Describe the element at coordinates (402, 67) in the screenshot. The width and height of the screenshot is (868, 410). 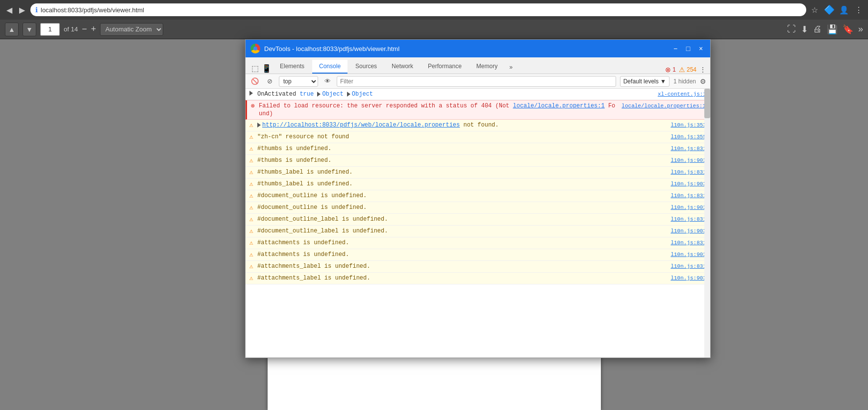
I see `tab-network: Network` at that location.